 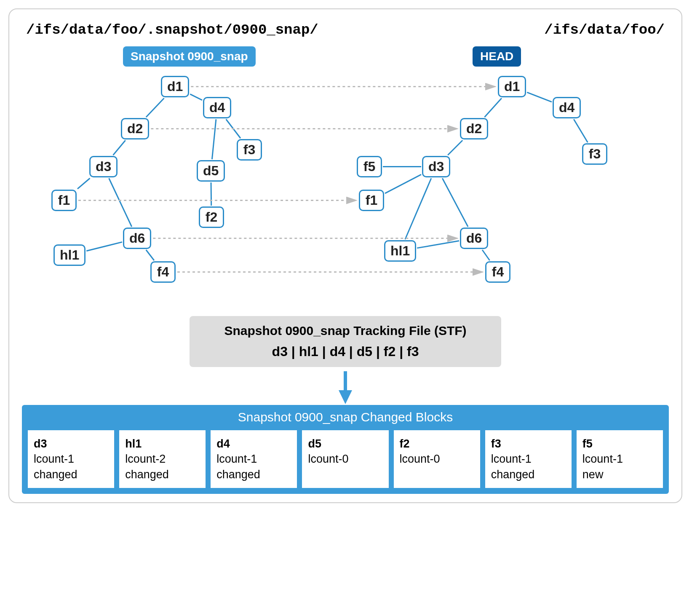 I want to click on changed-blocks-panel: Snapshot 0900_snap Changed Blocks d3lcou…, so click(x=345, y=449).